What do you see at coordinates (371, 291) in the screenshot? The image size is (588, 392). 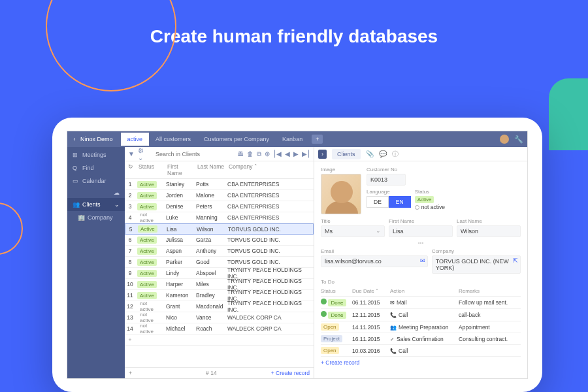 I see `todo-col-date: Due Date ˄` at bounding box center [371, 291].